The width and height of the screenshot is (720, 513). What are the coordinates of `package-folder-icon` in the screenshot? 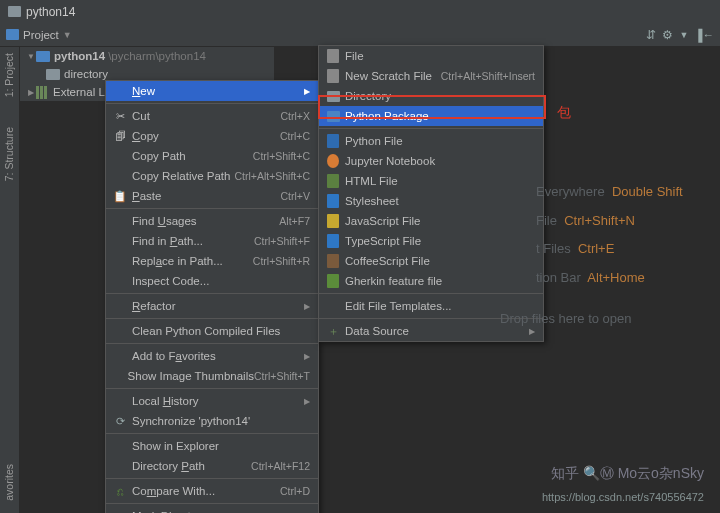 It's located at (334, 116).